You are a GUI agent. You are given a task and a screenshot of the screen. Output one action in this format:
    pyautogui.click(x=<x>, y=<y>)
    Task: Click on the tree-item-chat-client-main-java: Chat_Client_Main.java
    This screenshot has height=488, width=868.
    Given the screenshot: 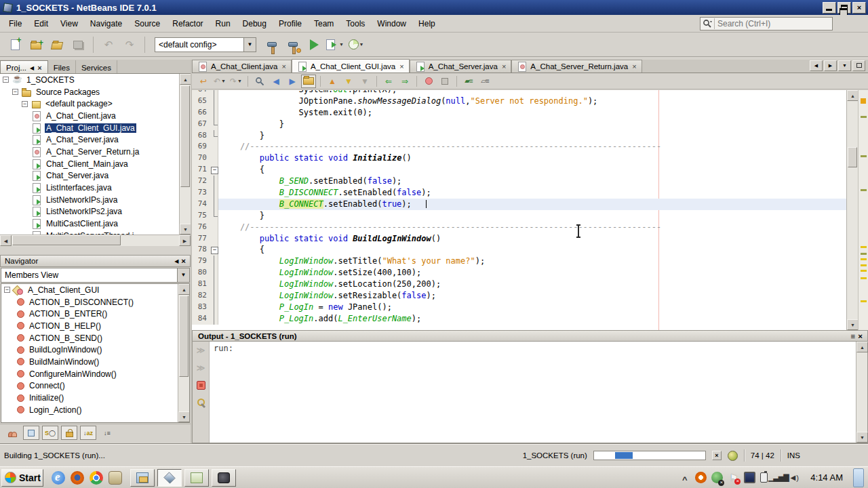 What is the action you would take?
    pyautogui.click(x=90, y=164)
    